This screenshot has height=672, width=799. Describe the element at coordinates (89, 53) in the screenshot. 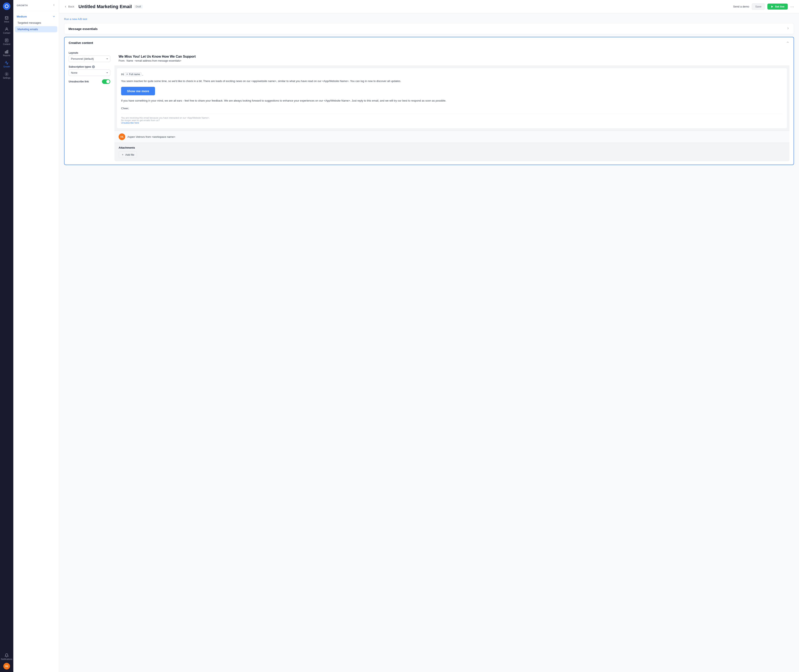

I see `layouts-label: Layouts` at that location.